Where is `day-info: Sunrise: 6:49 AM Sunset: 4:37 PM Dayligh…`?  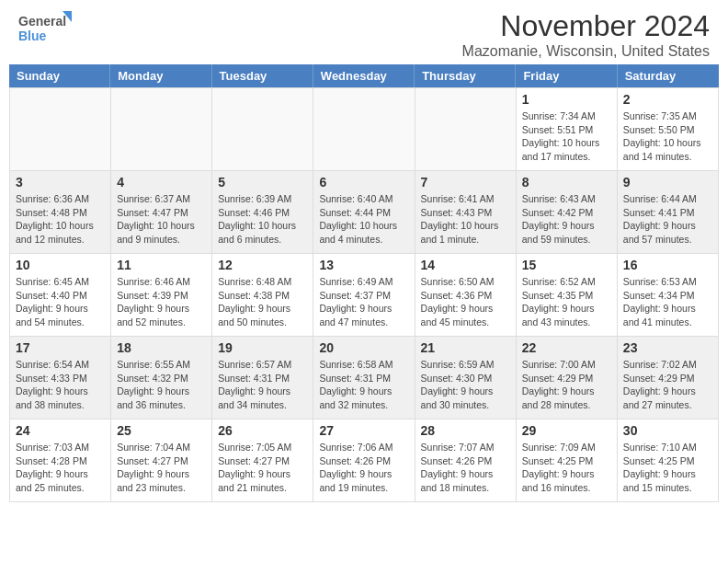 day-info: Sunrise: 6:49 AM Sunset: 4:37 PM Dayligh… is located at coordinates (364, 302).